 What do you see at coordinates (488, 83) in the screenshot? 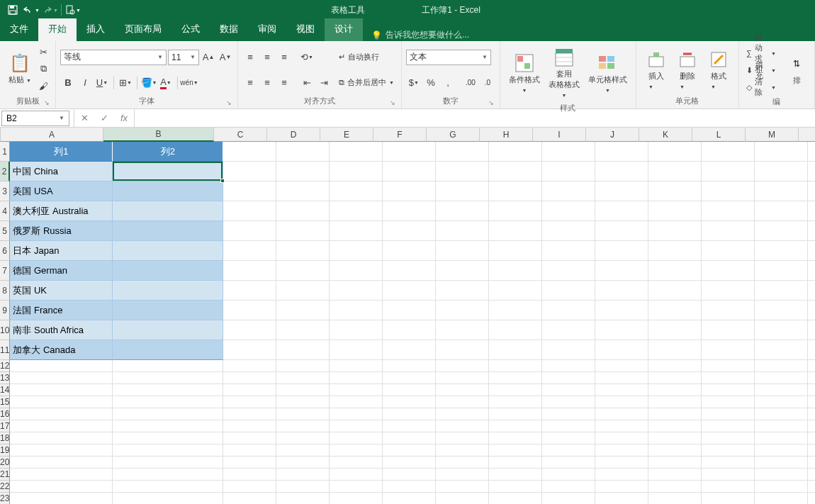
I see `decrease-decimal-button: .0` at bounding box center [488, 83].